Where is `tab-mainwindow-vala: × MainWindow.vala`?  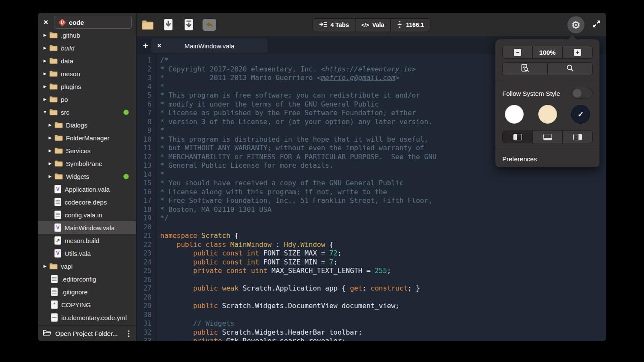
tab-mainwindow-vala: × MainWindow.vala is located at coordinates (209, 46).